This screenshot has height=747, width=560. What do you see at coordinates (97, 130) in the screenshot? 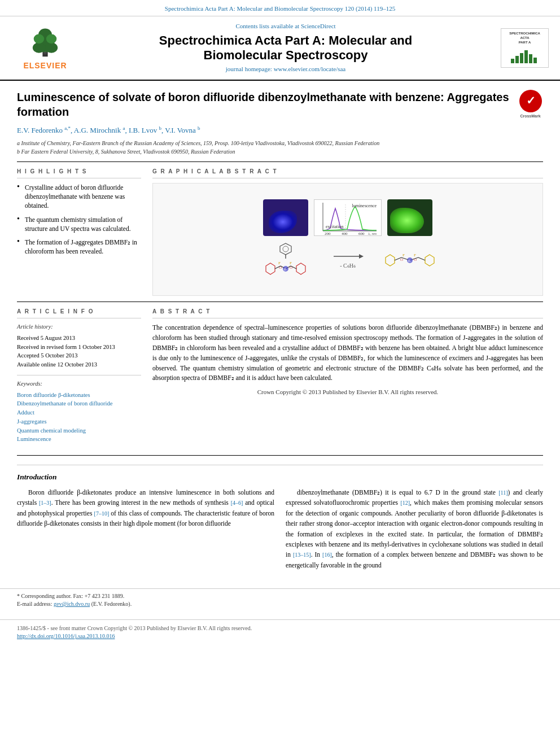
I see `author-mirochnik: A.G. Mirochnik` at bounding box center [97, 130].